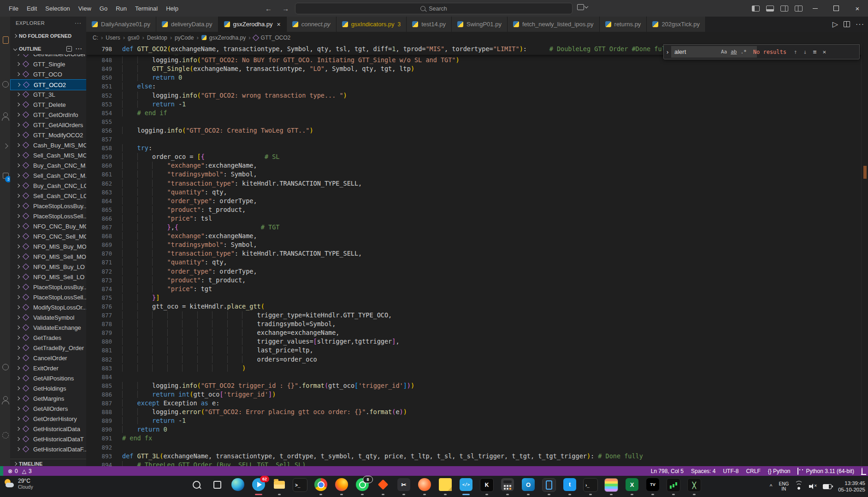 The width and height of the screenshot is (868, 497). What do you see at coordinates (95, 38) in the screenshot?
I see `breadcrumb-item: C:` at bounding box center [95, 38].